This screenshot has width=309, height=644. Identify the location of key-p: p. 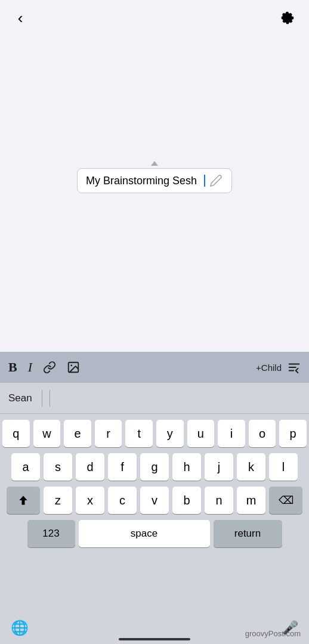
(293, 434).